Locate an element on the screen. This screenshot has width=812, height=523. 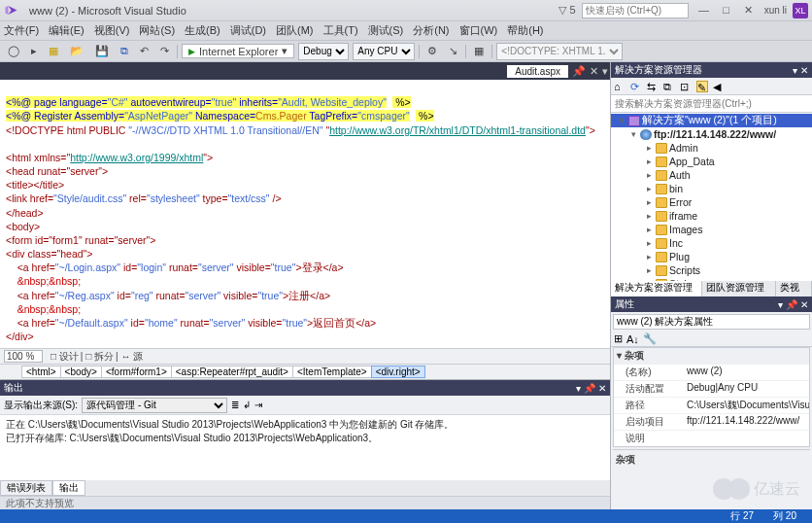
tree-folder: ▸Scripts is located at coordinates (711, 270).